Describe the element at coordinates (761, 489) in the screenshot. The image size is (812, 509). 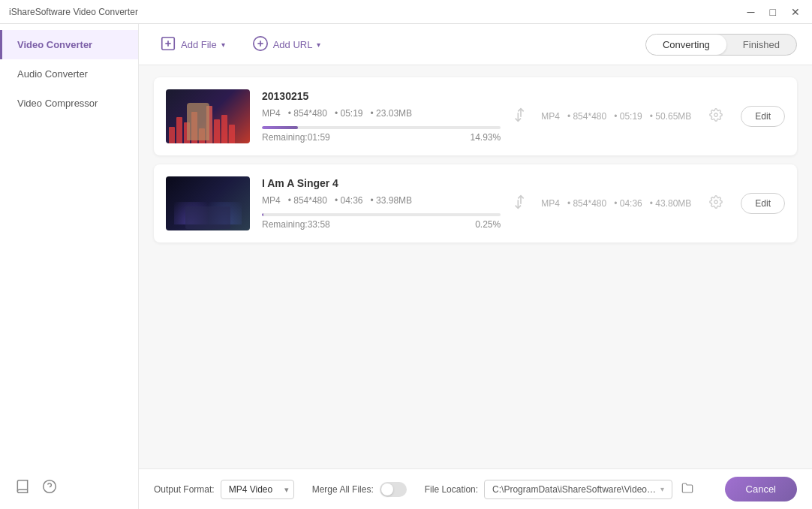
I see `cancel-button: Cancel` at that location.